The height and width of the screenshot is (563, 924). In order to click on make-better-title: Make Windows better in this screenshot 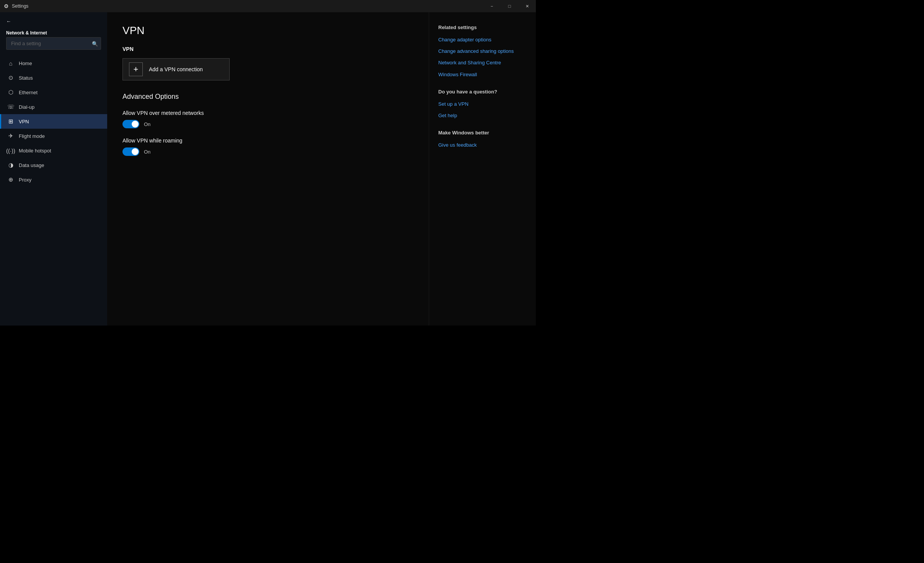, I will do `click(482, 133)`.